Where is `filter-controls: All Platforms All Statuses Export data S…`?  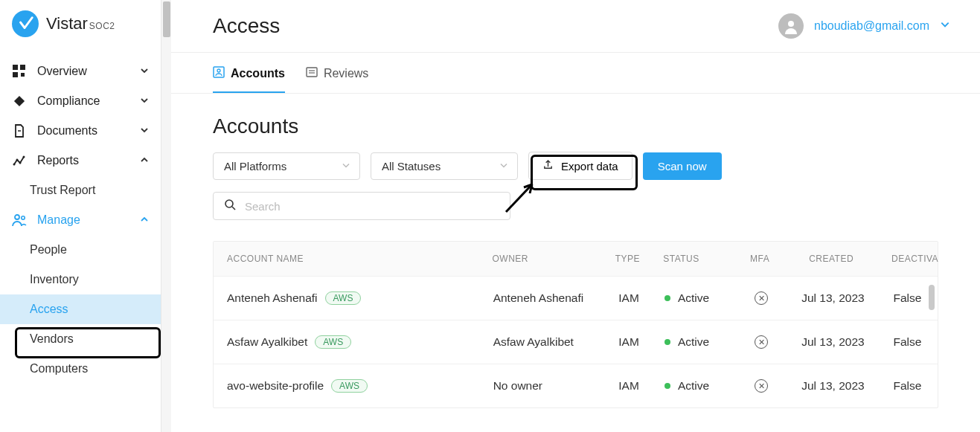
filter-controls: All Platforms All Statuses Export data S… is located at coordinates (576, 166).